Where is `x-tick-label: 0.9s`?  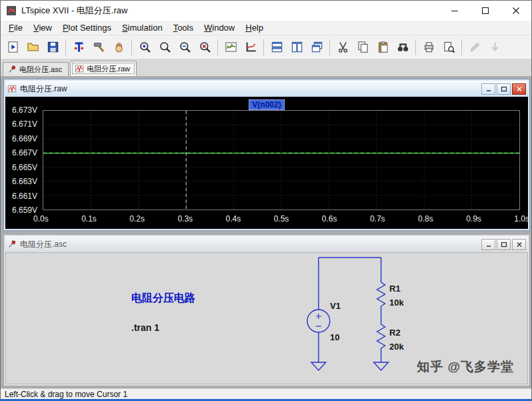
x-tick-label: 0.9s is located at coordinates (473, 219).